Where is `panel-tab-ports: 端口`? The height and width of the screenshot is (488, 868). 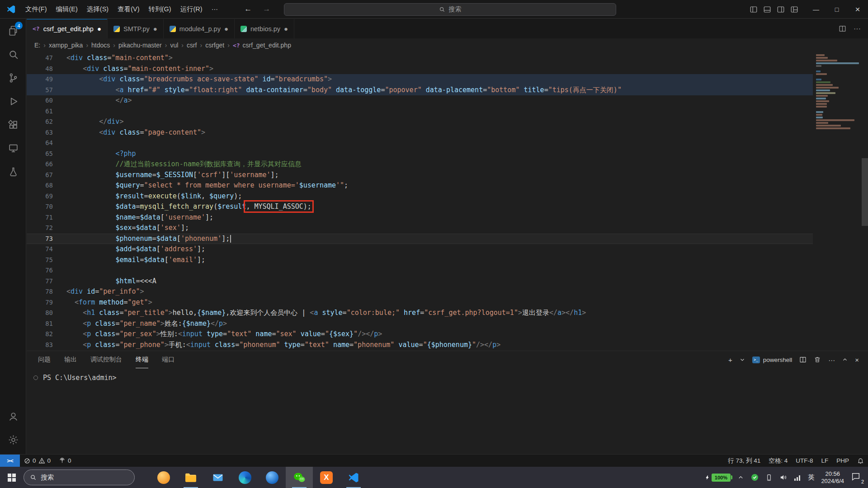 panel-tab-ports: 端口 is located at coordinates (168, 360).